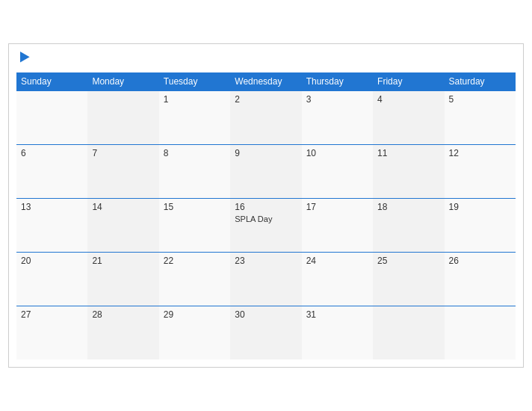 The image size is (532, 411). Describe the element at coordinates (266, 219) in the screenshot. I see `day-event: SPLA Day` at that location.